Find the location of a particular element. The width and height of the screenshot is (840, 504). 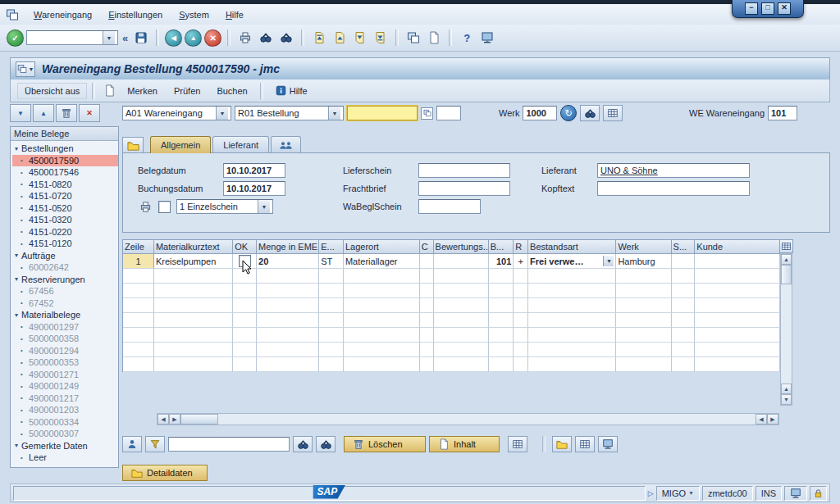

tree-group: ▾Materialbelege is located at coordinates (66, 315).